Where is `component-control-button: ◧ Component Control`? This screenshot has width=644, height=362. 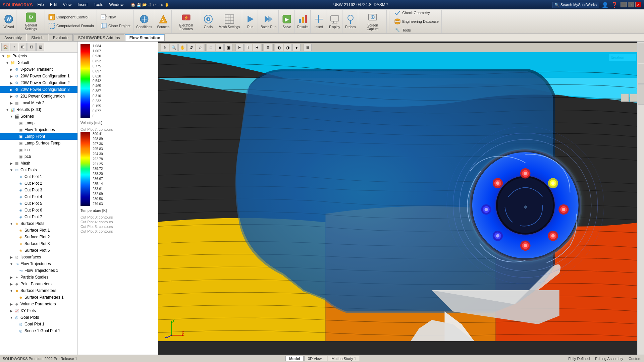 component-control-button: ◧ Component Control is located at coordinates (71, 17).